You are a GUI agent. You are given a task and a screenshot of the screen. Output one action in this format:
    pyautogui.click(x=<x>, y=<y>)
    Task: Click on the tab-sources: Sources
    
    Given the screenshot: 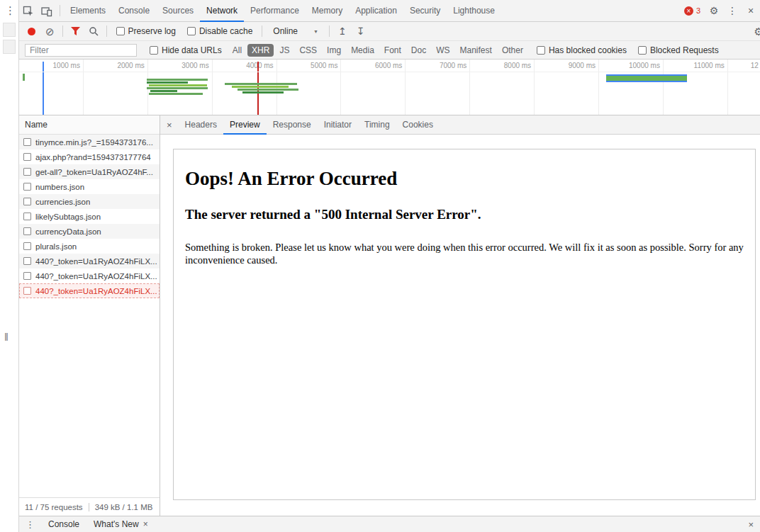 What is the action you would take?
    pyautogui.click(x=178, y=11)
    